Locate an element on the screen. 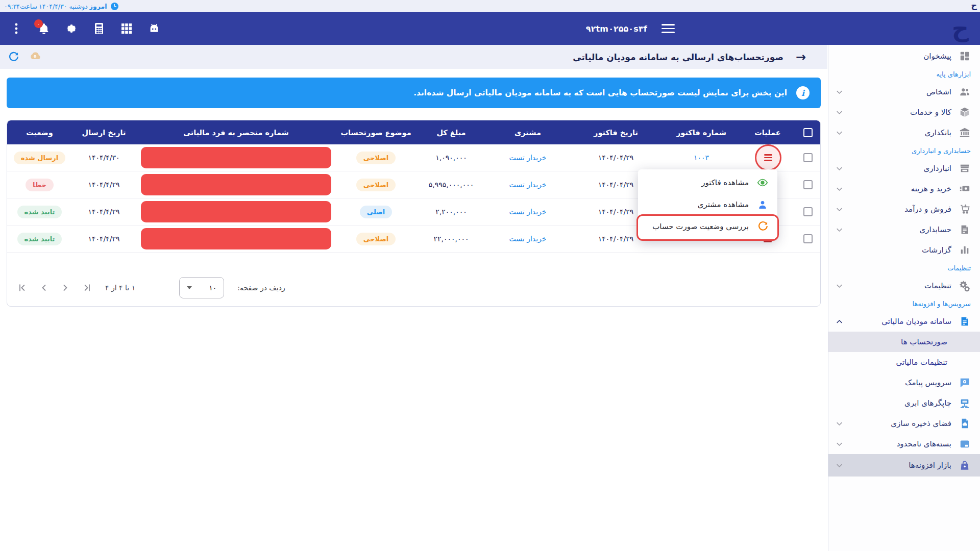  refresh-icon is located at coordinates (13, 58).